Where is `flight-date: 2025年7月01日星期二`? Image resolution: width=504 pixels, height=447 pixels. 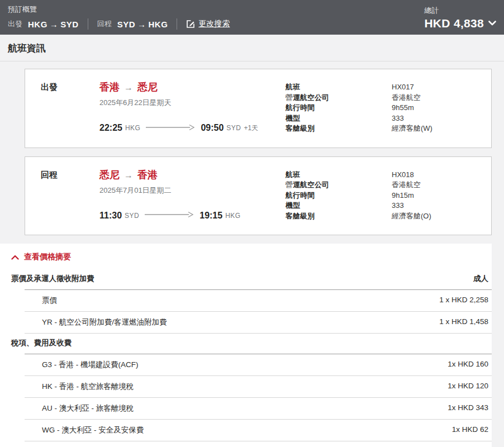
flight-date: 2025年7月01日星期二 is located at coordinates (192, 191).